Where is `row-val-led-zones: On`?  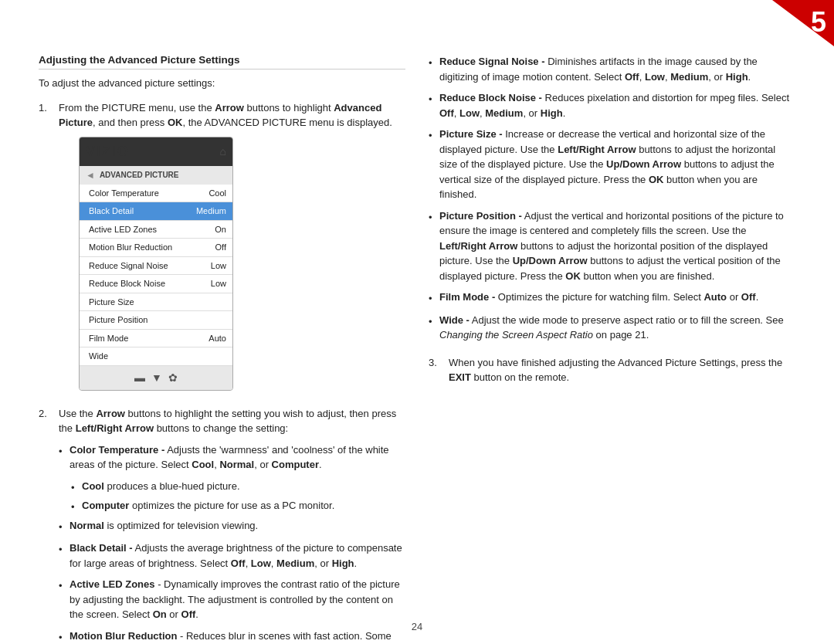
row-val-led-zones: On is located at coordinates (221, 230).